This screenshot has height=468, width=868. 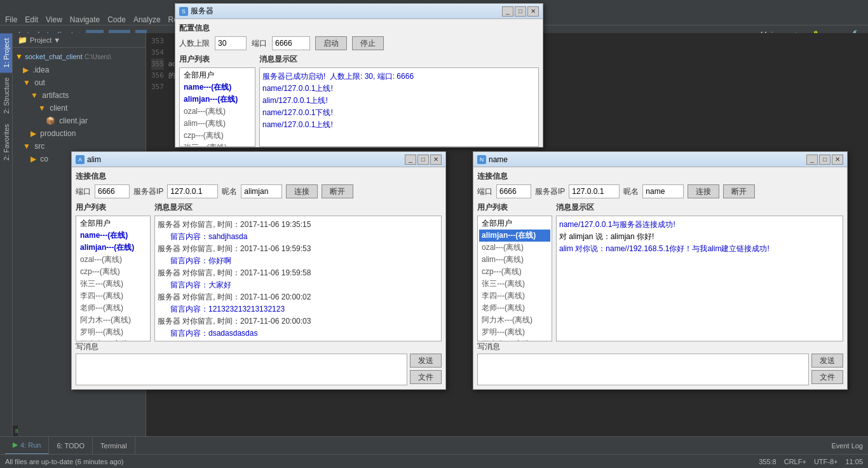 I want to click on tab-structure: 2: Structure, so click(x=6, y=95).